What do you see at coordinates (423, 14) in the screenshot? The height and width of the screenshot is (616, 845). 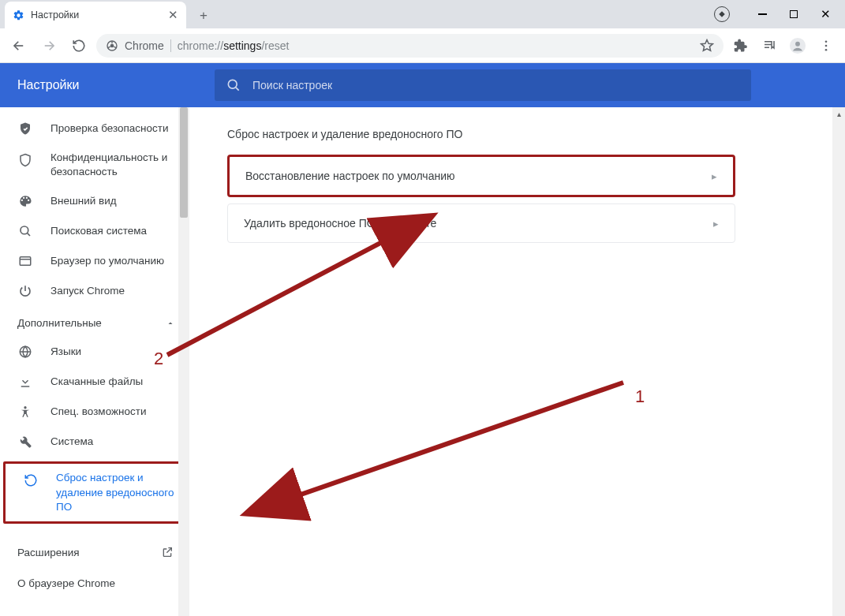 I see `window-titlebar: Настройки ✕ + ✕` at bounding box center [423, 14].